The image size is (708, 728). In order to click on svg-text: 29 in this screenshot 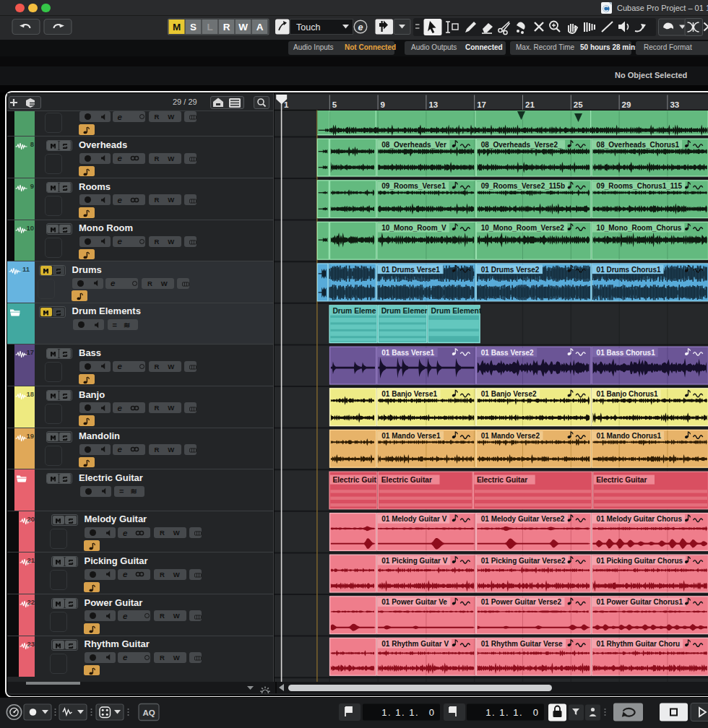, I will do `click(627, 105)`.